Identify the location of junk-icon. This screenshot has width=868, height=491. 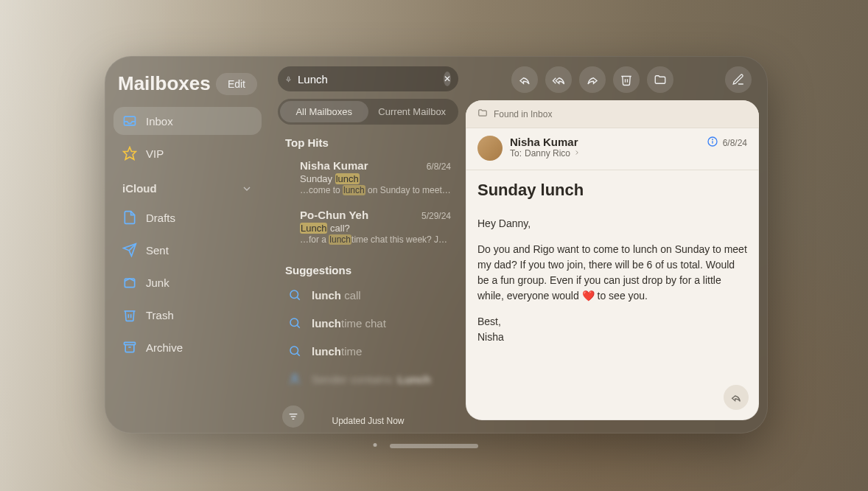
(130, 282).